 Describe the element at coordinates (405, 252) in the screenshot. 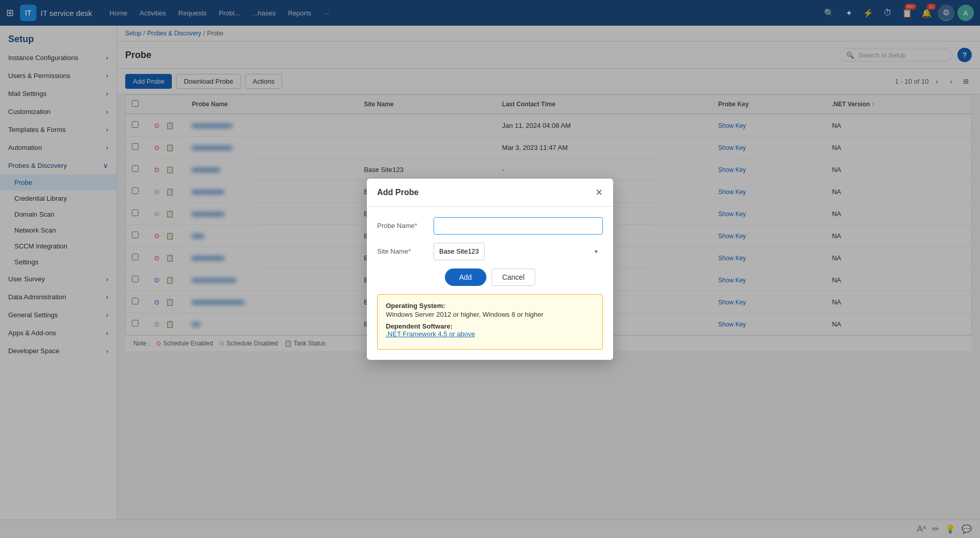

I see `site-name-label: Site Name*` at that location.